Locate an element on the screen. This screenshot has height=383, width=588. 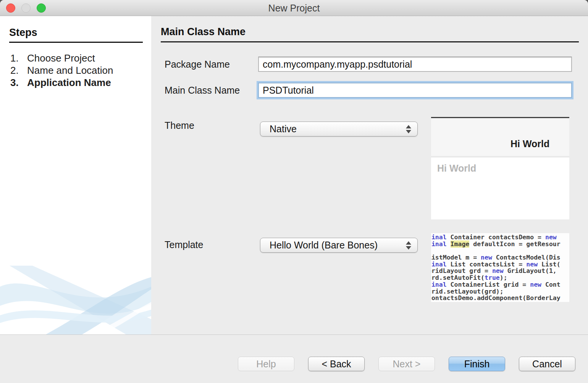
step-application-name-current: 3. Application Name is located at coordinates (81, 83).